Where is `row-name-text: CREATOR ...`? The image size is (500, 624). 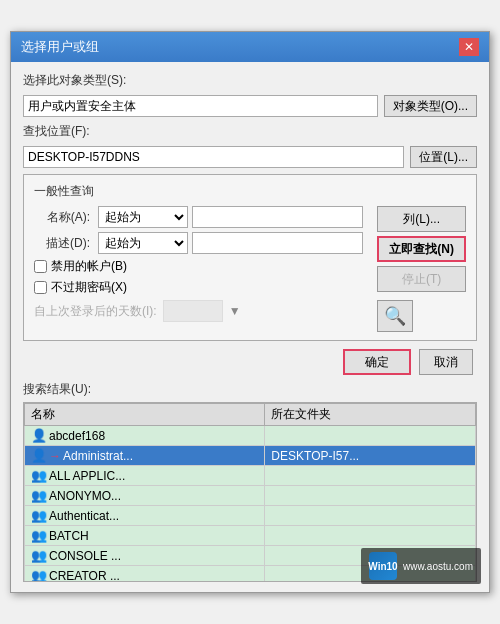
row-name-text: CREATOR ... is located at coordinates (84, 576).